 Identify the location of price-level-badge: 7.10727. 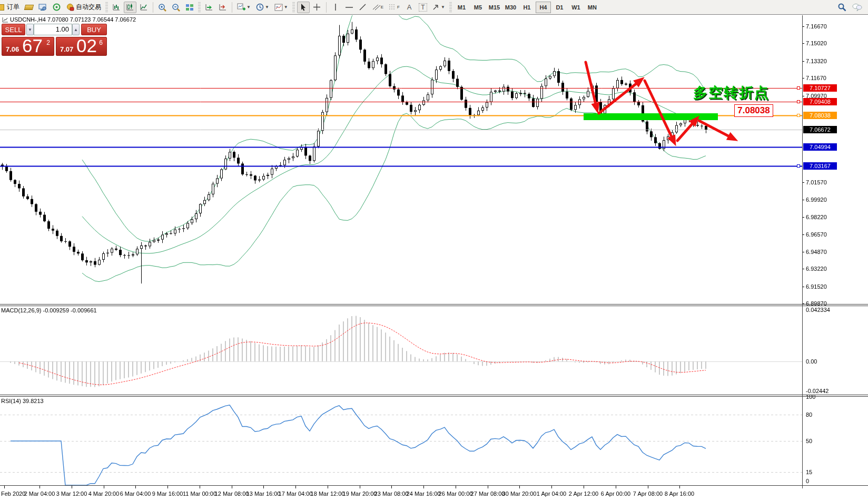
(820, 88).